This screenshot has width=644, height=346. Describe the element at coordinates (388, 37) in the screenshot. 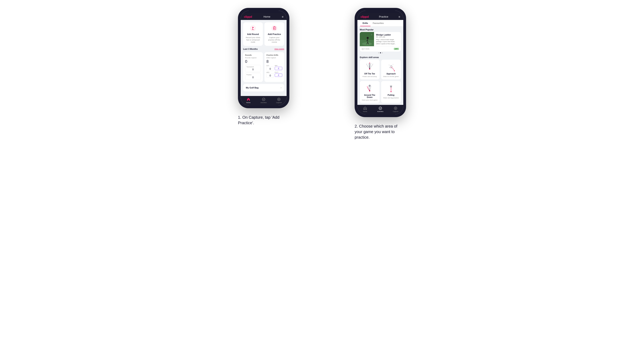

I see `featured-yardage: 50–100 yds` at that location.